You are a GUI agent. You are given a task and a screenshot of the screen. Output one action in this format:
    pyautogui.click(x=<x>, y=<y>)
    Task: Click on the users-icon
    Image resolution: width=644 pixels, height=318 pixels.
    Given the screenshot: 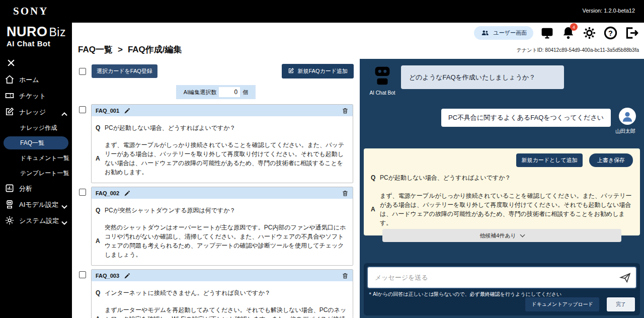 What is the action you would take?
    pyautogui.click(x=485, y=33)
    